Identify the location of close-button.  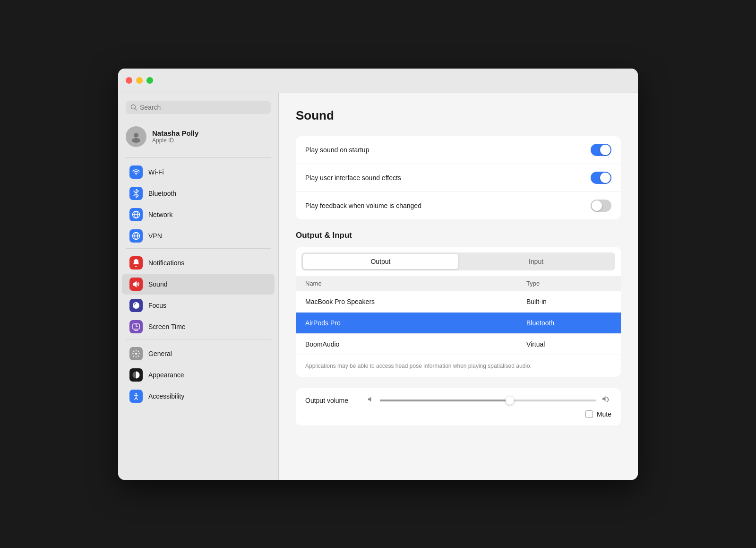
(129, 80).